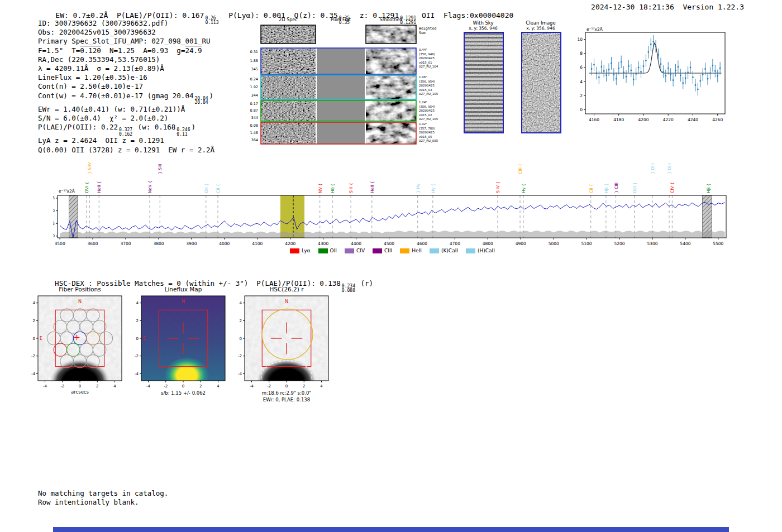  What do you see at coordinates (455, 243) in the screenshot?
I see `spectrum-x-tick-label: 4700` at bounding box center [455, 243].